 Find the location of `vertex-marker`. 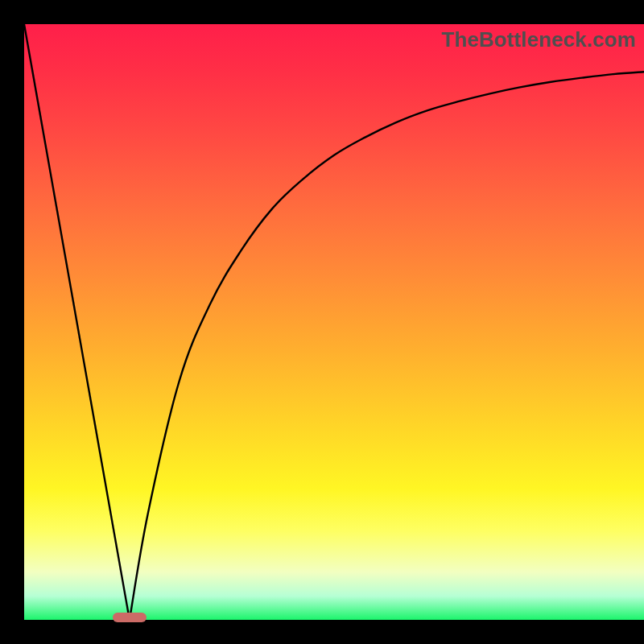

vertex-marker is located at coordinates (130, 617).